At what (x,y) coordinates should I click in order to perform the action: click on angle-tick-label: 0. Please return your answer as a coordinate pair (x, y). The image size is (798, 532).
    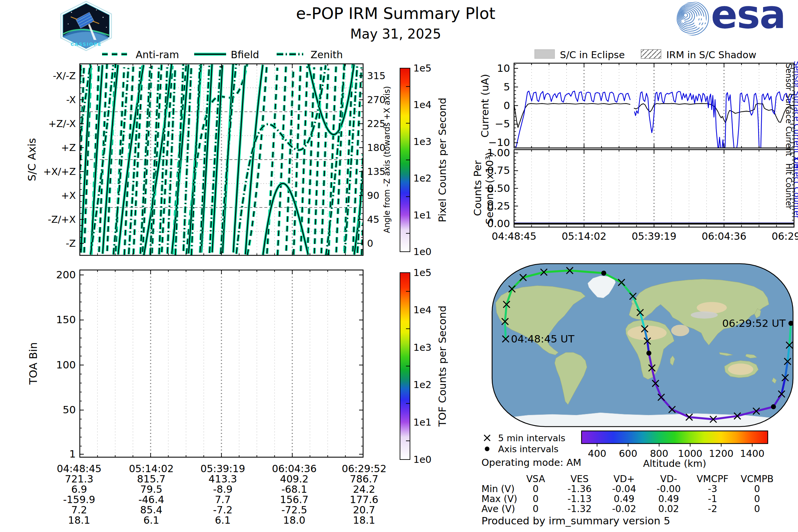
    Looking at the image, I should click on (370, 244).